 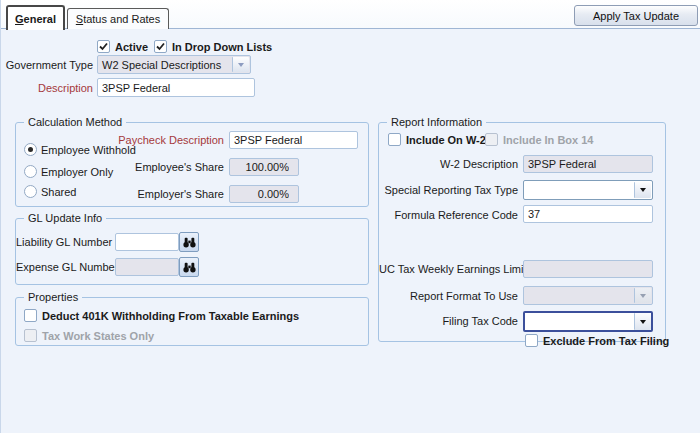 What do you see at coordinates (30, 150) in the screenshot?
I see `employee-withhold-radio` at bounding box center [30, 150].